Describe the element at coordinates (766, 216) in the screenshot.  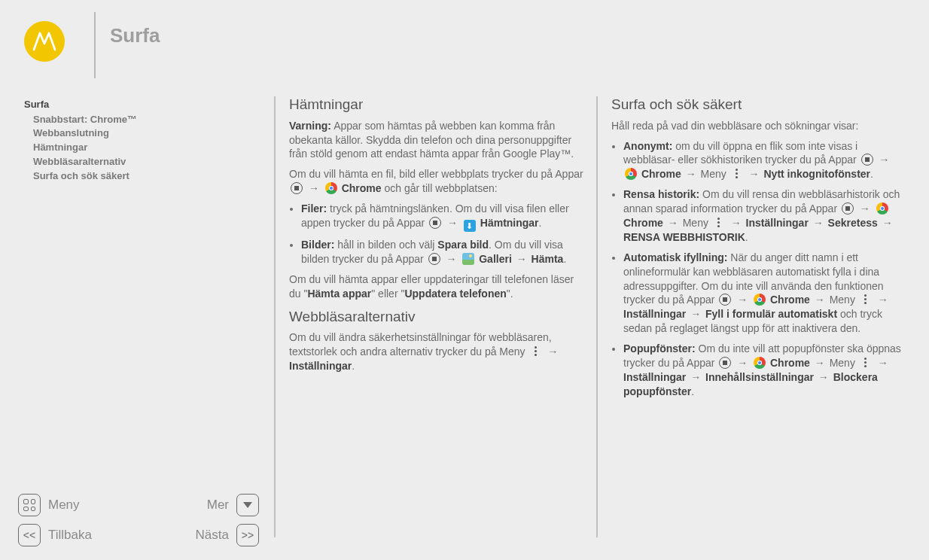
I see `list-item-clear-history: Rensa historik: Om du vill rensa din web…` at that location.